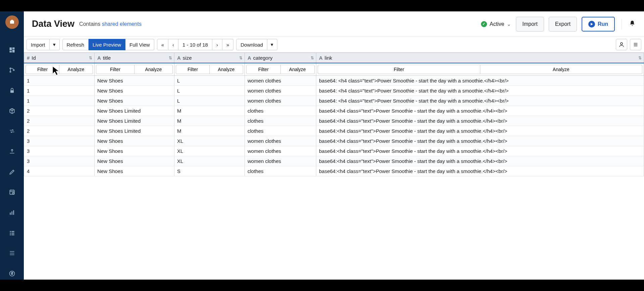  What do you see at coordinates (12, 111) in the screenshot?
I see `nav-cube-icon` at bounding box center [12, 111].